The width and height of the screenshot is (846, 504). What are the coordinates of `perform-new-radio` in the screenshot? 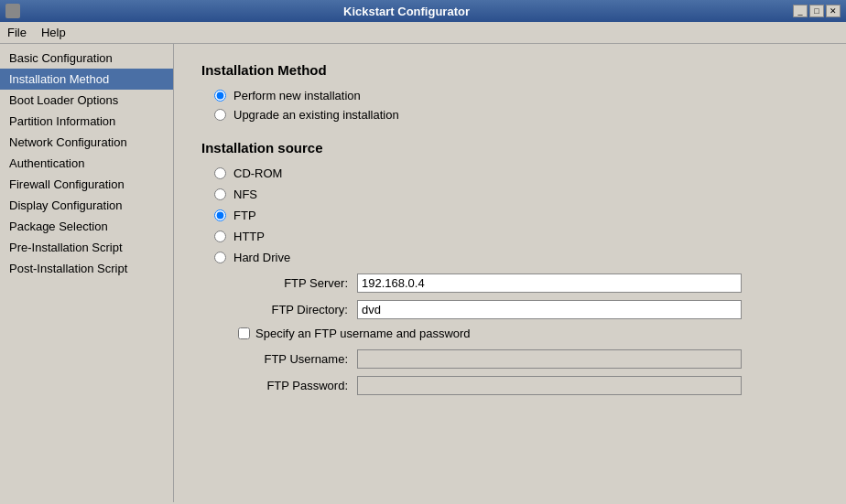 It's located at (220, 95).